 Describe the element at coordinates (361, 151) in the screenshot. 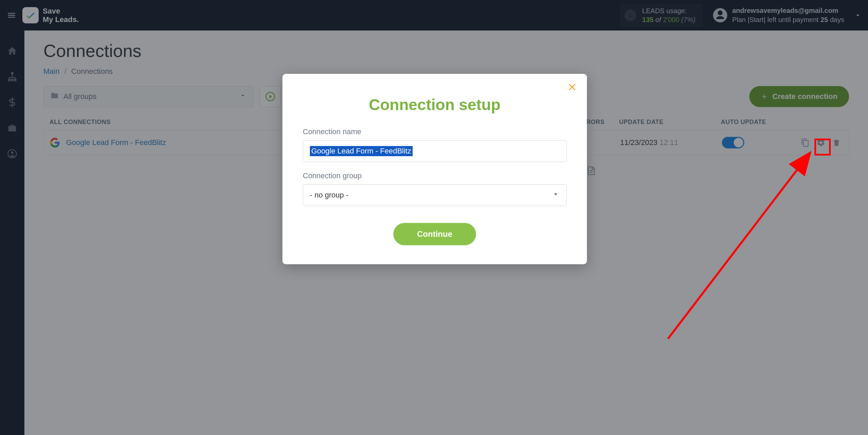

I see `connection-name-value: Google Lead Form - FeedBlitz` at that location.